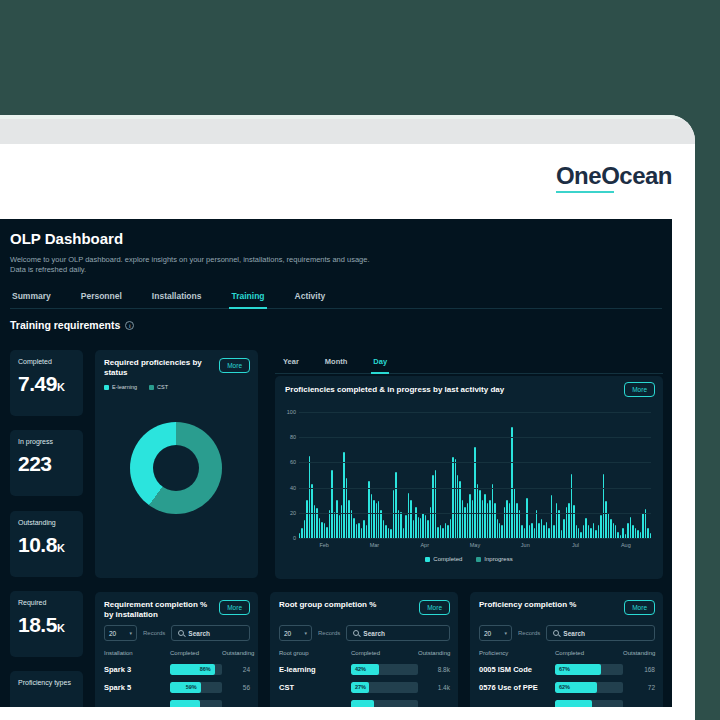 The width and height of the screenshot is (720, 720). Describe the element at coordinates (234, 366) in the screenshot. I see `donut-more-button: More` at that location.